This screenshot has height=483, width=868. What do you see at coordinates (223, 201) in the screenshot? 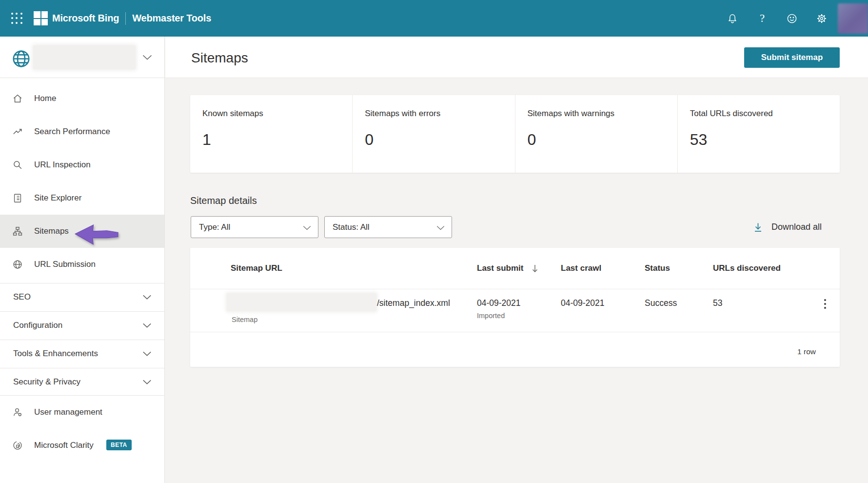
I see `sitemap-details-heading: Sitemap details` at bounding box center [223, 201].